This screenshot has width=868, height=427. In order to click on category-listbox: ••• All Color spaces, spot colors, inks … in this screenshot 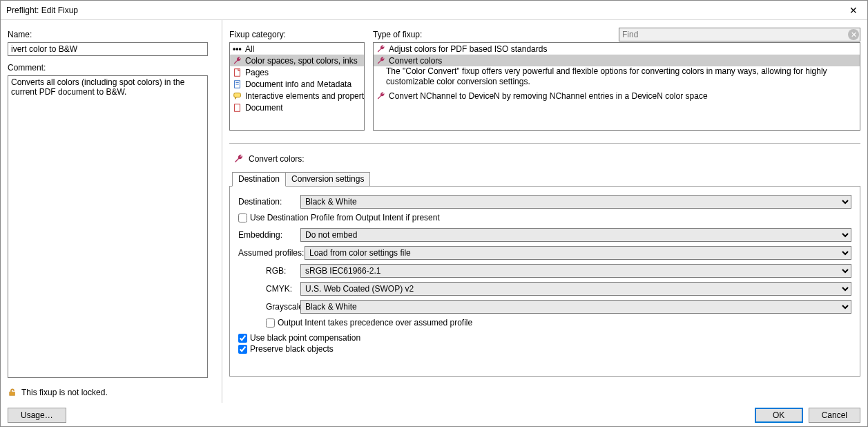, I will do `click(297, 86)`.